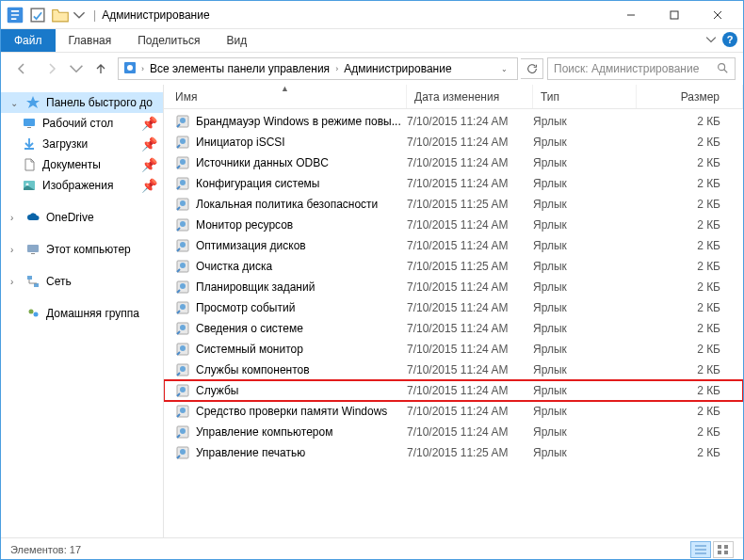 Image resolution: width=744 pixels, height=560 pixels. Describe the element at coordinates (454, 391) in the screenshot. I see `file-row: Службы7/10/2015 11:24 AMЯрлык2 КБ` at that location.